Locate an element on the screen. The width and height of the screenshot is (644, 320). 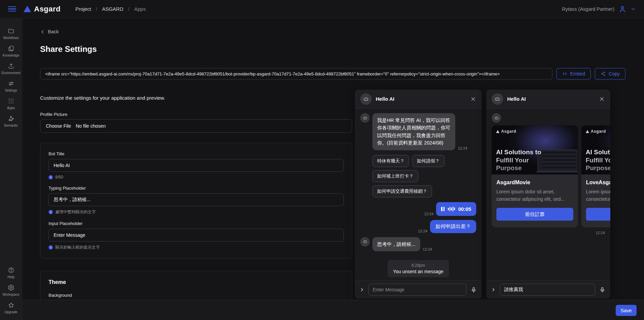
card-carousel: Asgard AI Solutions to Fulfill Your Purp… is located at coordinates (551, 177).